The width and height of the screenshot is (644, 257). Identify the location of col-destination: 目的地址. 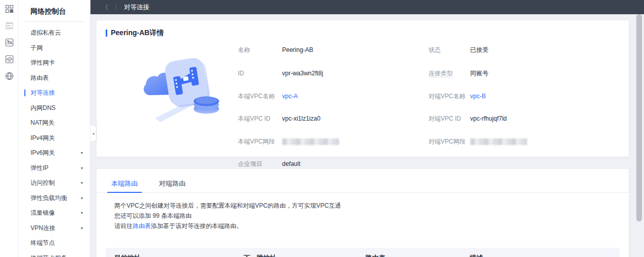
(171, 255).